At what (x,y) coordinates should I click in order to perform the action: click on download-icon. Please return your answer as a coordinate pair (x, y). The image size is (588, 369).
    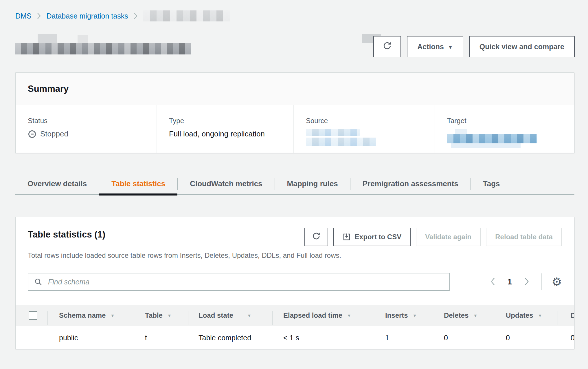
    Looking at the image, I should click on (347, 237).